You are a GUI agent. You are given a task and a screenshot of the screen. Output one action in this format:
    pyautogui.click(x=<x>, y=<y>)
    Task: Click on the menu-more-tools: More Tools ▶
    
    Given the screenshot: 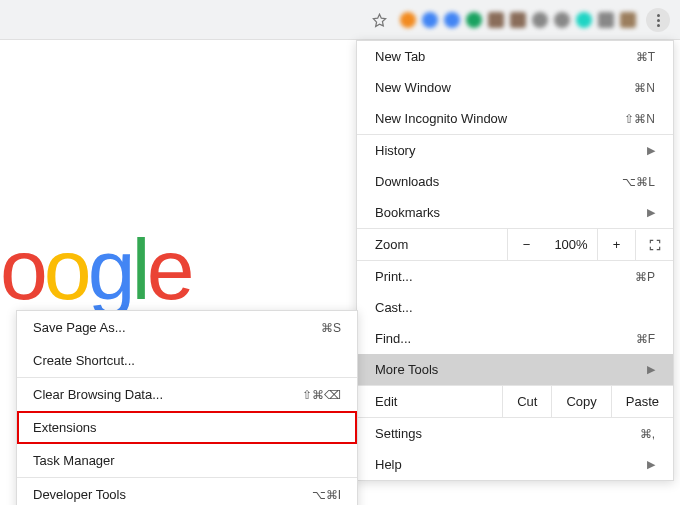 What is the action you would take?
    pyautogui.click(x=515, y=370)
    